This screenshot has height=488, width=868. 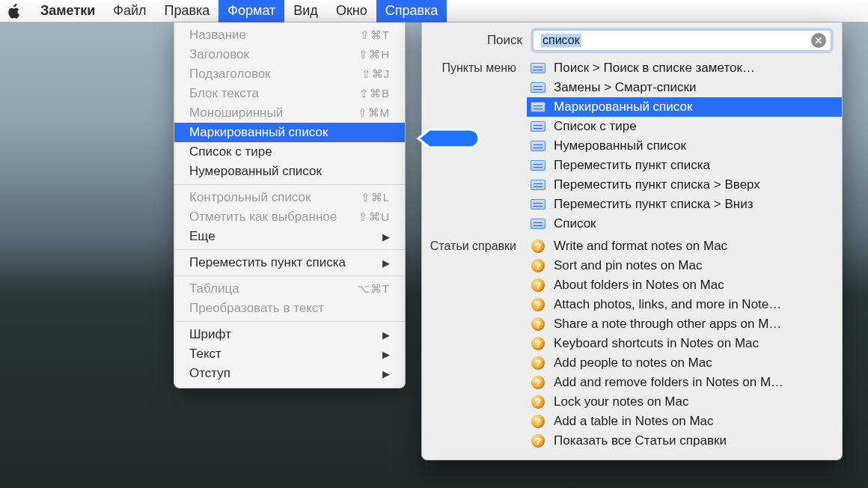 I want to click on format-menu-item: Преобразовать в текст, so click(x=290, y=308).